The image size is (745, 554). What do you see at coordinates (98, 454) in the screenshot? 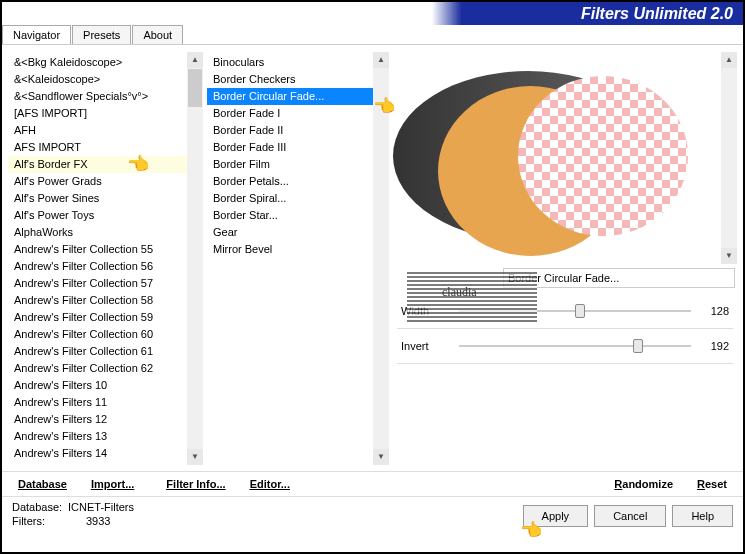
I see `list-item: Andrew's Filters 14` at bounding box center [98, 454].